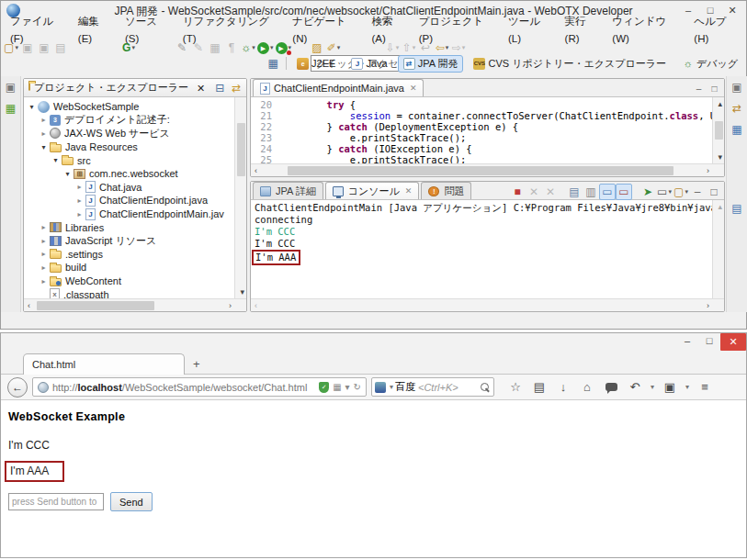 The width and height of the screenshot is (747, 560). Describe the element at coordinates (591, 192) in the screenshot. I see `scroll-lock-icon: ▥` at that location.